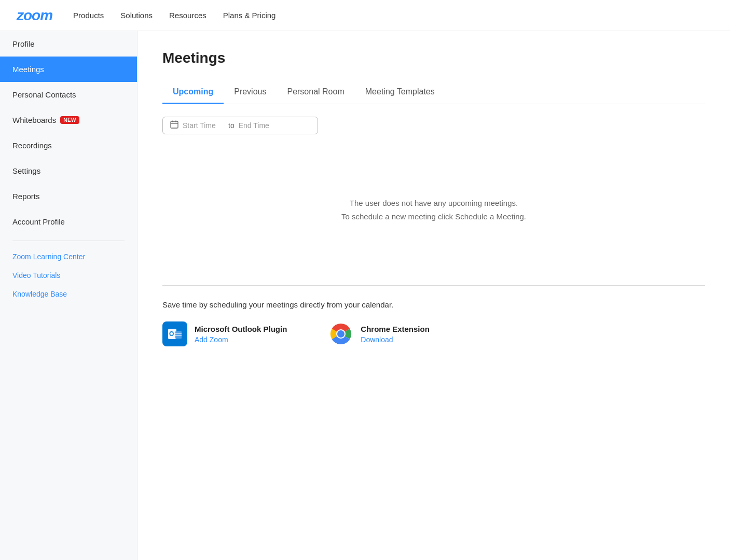 This screenshot has width=730, height=560. Describe the element at coordinates (68, 94) in the screenshot. I see `sidebar-item-personal-contacts: Personal Contacts` at that location.